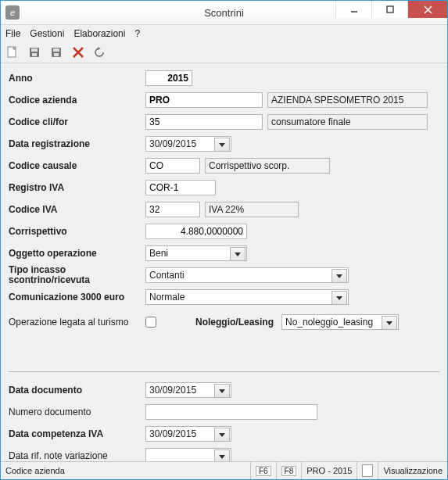 The height and width of the screenshot is (480, 448). I want to click on new-doc-icon, so click(13, 52).